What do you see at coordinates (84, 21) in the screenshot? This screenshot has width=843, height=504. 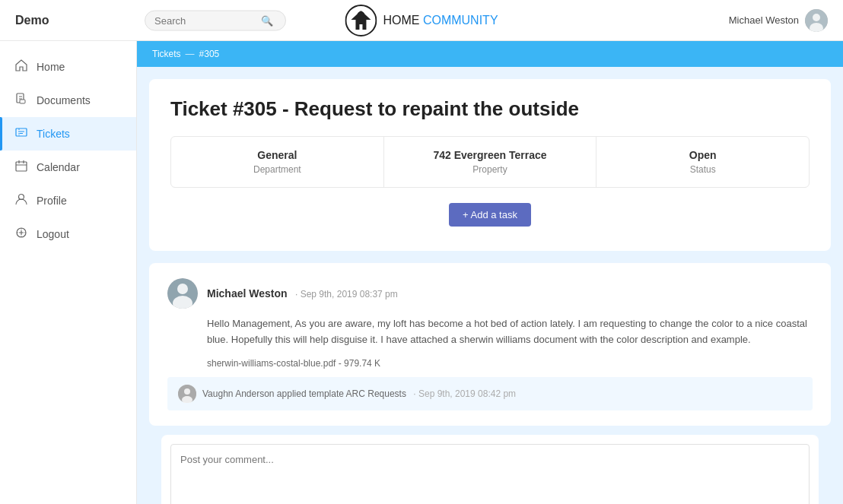 I see `app-logo: Demo` at bounding box center [84, 21].